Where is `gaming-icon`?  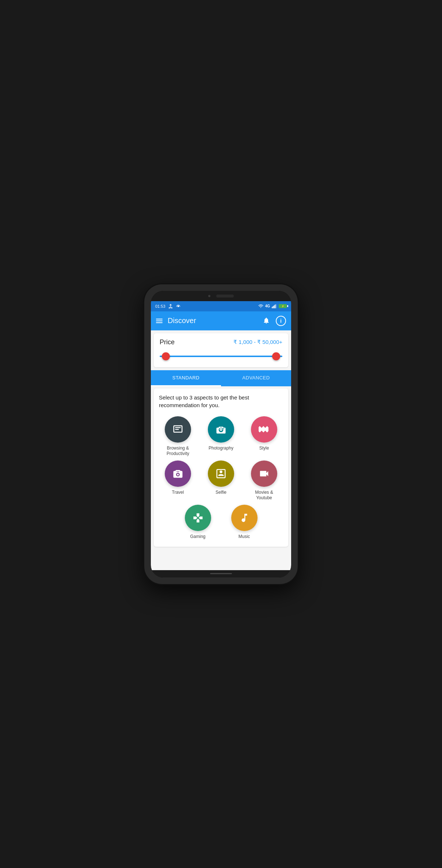
gaming-icon is located at coordinates (198, 518).